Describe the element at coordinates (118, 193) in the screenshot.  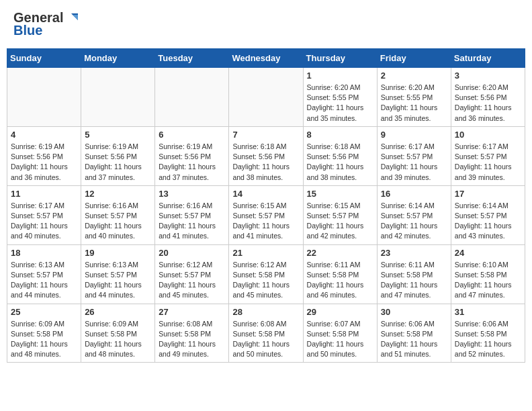
I see `day-number: 12` at that location.